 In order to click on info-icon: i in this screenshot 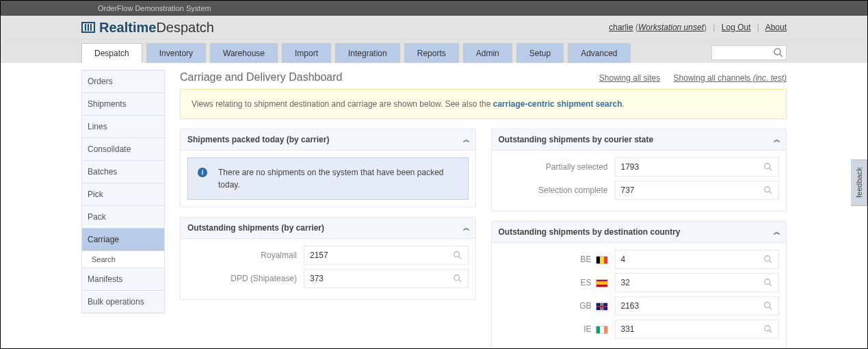, I will do `click(202, 172)`.